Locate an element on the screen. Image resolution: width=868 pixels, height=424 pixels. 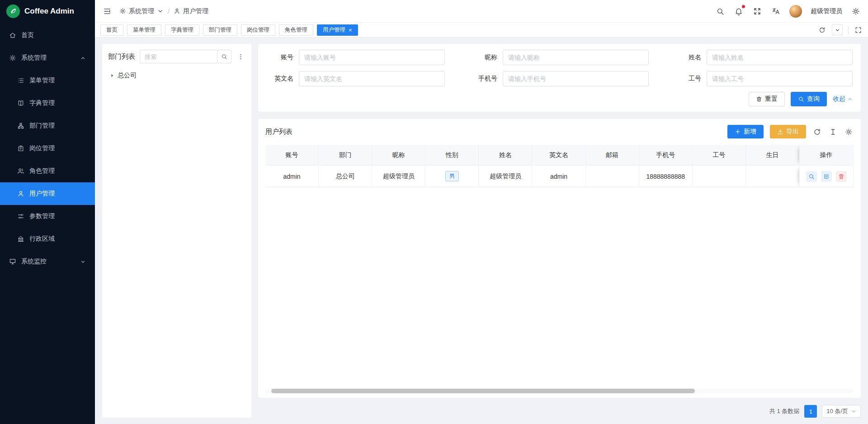
breadcrumb-user-management: 用户管理 is located at coordinates (191, 11).